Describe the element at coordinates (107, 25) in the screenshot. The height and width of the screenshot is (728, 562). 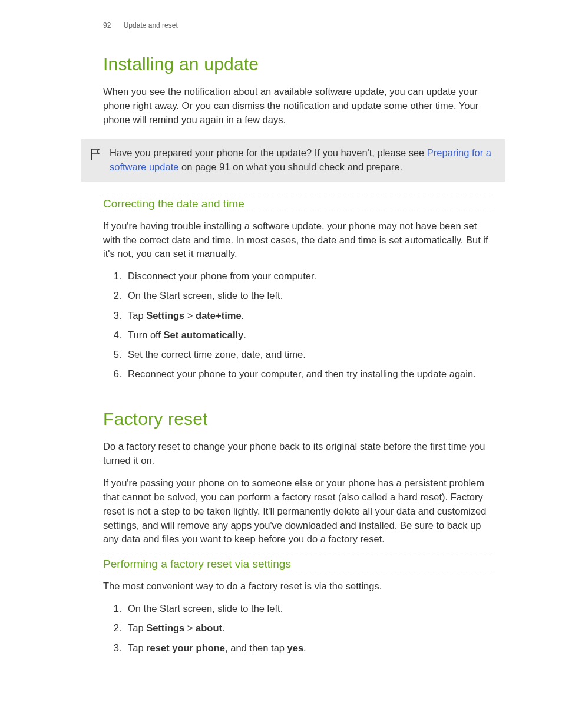
I see `page-number: 92` at that location.